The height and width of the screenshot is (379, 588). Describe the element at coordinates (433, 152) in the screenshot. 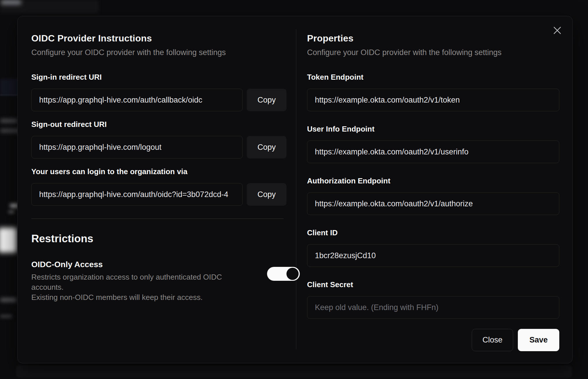

I see `user-info-endpoint-input` at that location.